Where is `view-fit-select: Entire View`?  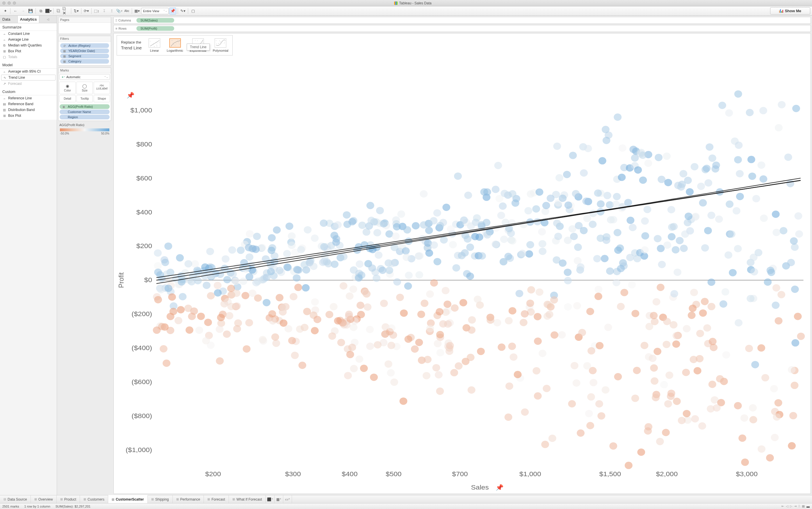 view-fit-select: Entire View is located at coordinates (155, 11).